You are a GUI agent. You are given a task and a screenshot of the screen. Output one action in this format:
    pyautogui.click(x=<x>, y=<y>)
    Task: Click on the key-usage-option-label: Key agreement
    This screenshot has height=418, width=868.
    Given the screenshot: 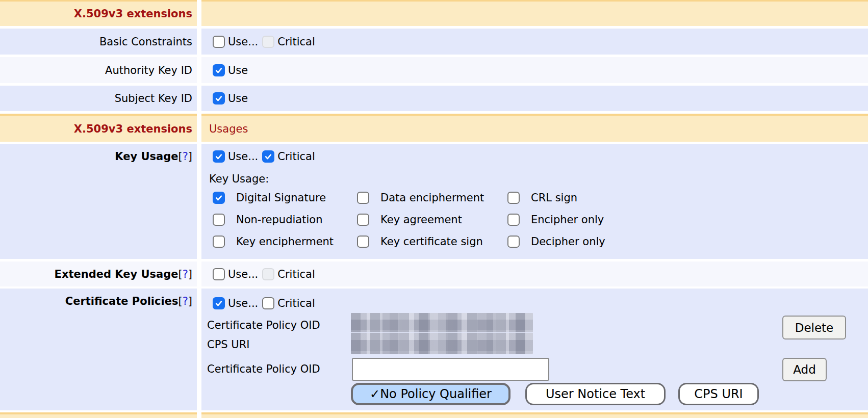 What is the action you would take?
    pyautogui.click(x=439, y=220)
    